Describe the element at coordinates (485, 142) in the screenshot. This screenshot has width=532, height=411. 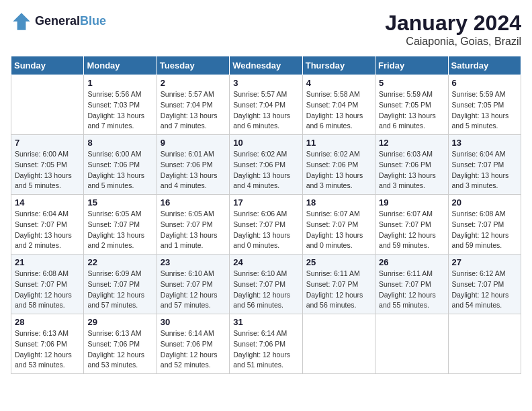
I see `day-number: 13` at that location.